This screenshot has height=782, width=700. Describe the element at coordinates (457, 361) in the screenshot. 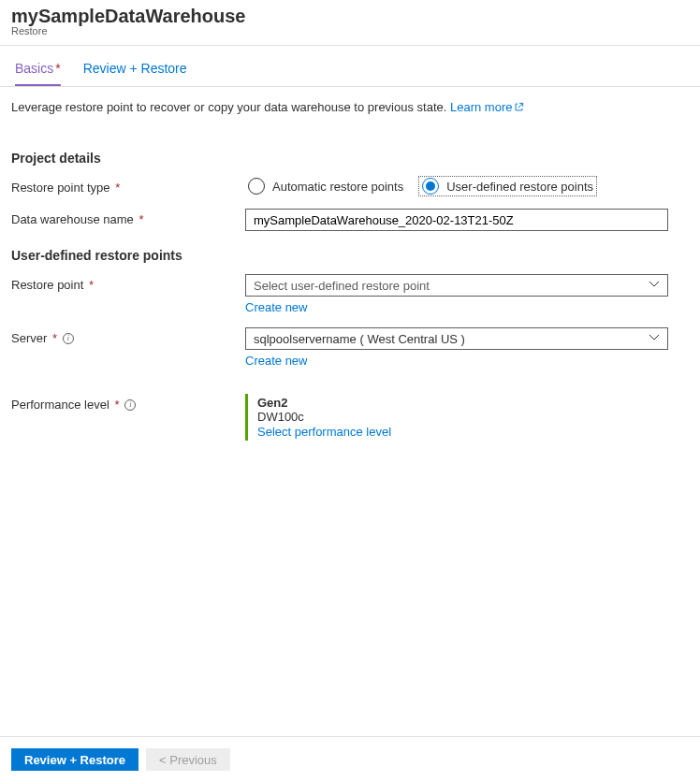

I see `server-create-new-link: Create new` at that location.